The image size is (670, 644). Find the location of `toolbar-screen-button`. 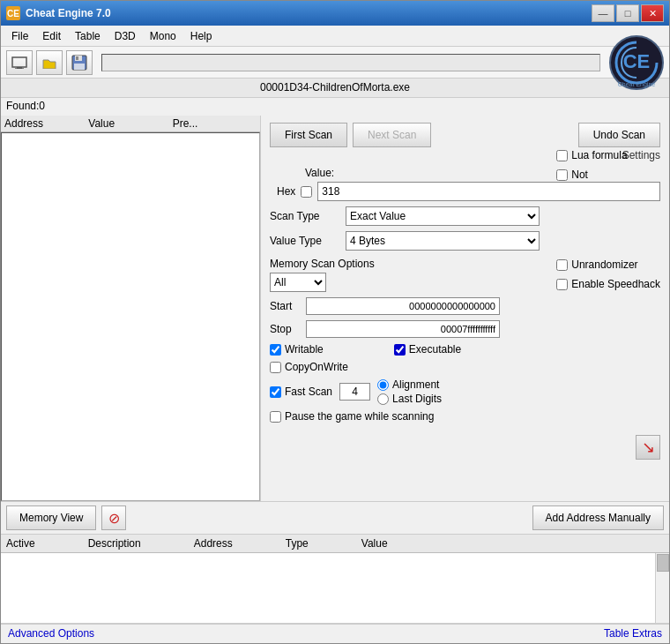

toolbar-screen-button is located at coordinates (19, 63).